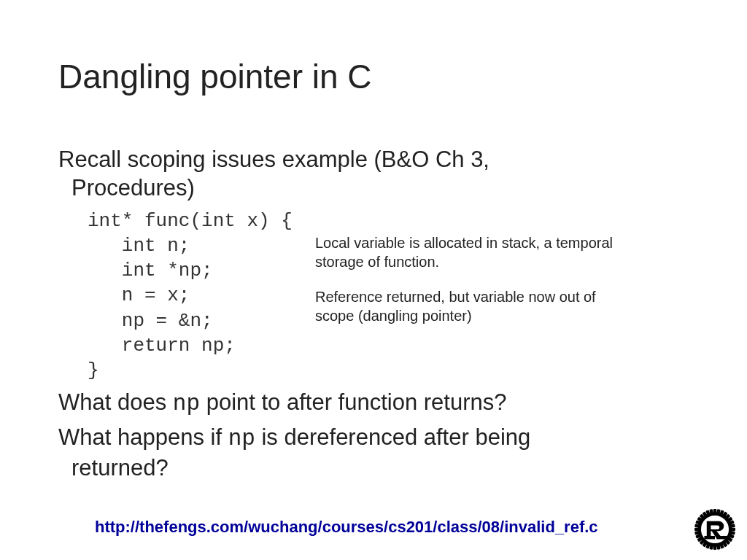 The image size is (747, 560). Describe the element at coordinates (382, 468) in the screenshot. I see `q2-part-c: returned?` at that location.